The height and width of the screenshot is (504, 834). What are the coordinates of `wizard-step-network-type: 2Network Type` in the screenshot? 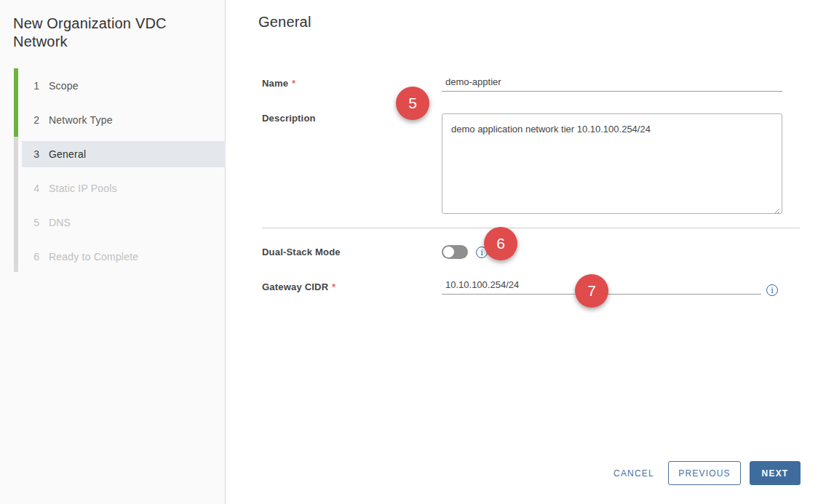 It's located at (124, 119).